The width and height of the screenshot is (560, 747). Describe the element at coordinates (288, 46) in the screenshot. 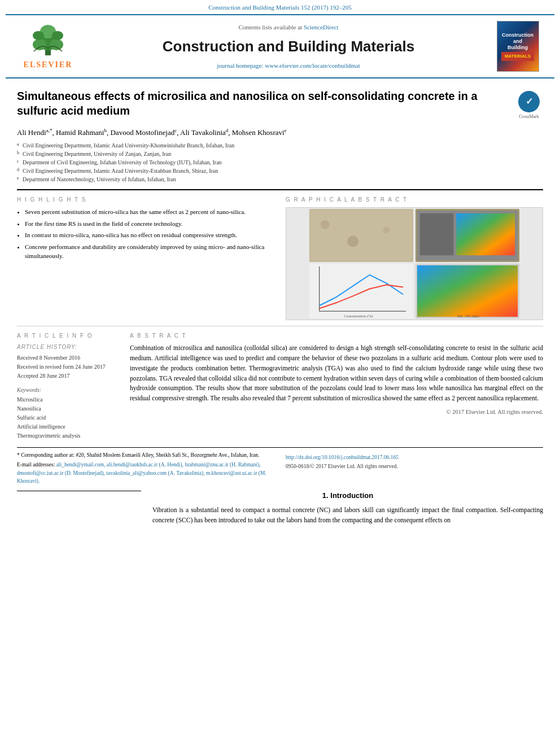

I see `journal-title-area: Contents lists available at ScienceDirec…` at that location.